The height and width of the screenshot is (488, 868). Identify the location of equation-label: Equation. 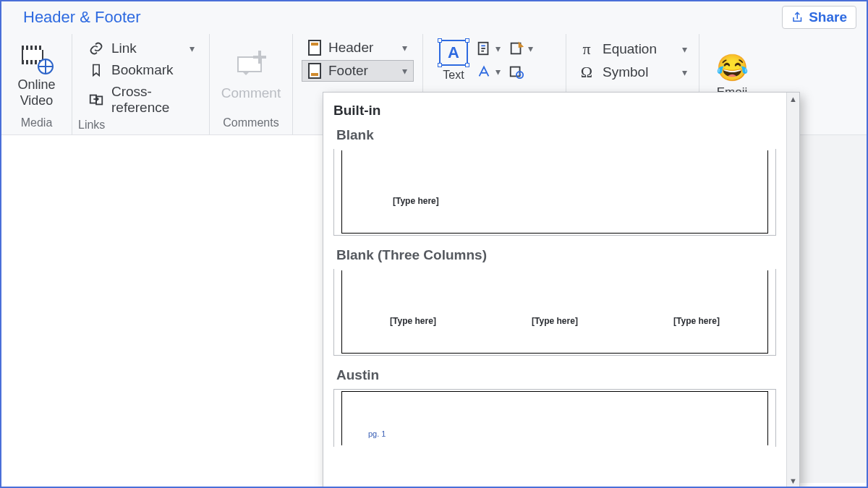
(629, 49).